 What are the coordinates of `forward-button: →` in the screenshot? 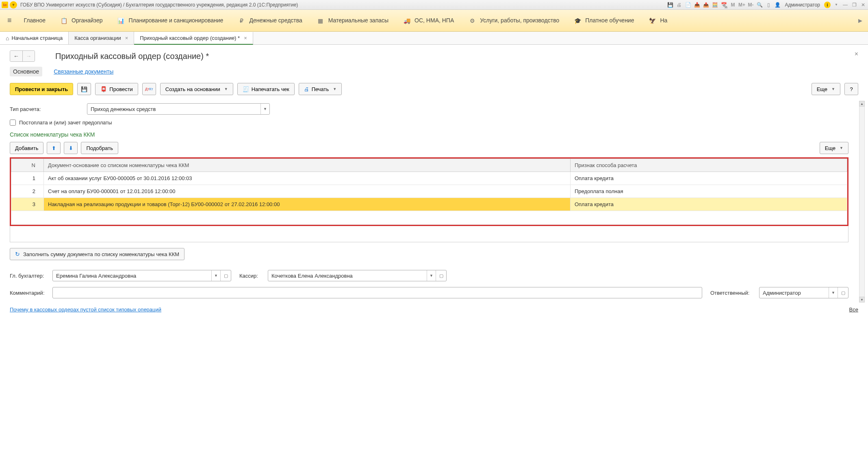 It's located at (28, 56).